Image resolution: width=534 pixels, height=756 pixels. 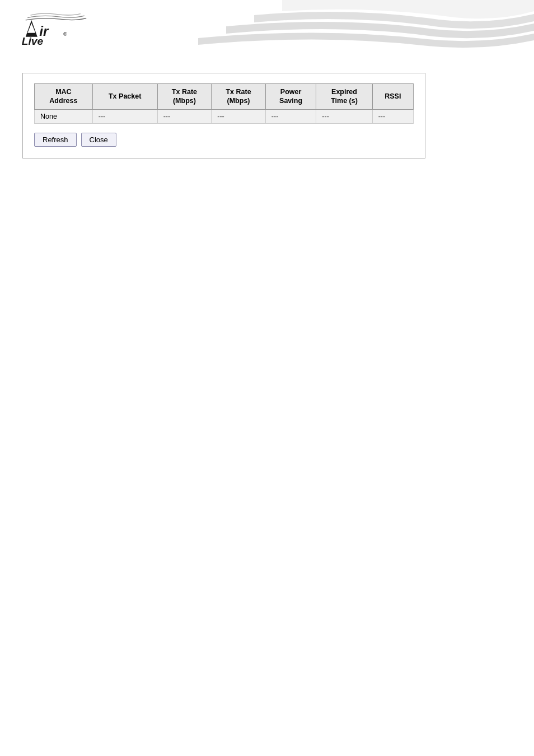 I want to click on cell-tx-rate-2: ---, so click(x=238, y=116).